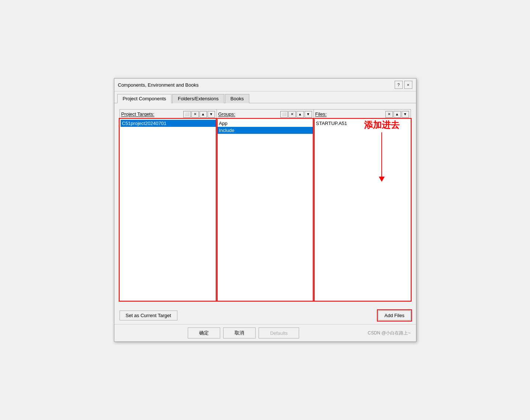  I want to click on groups-list: App Include, so click(265, 210).